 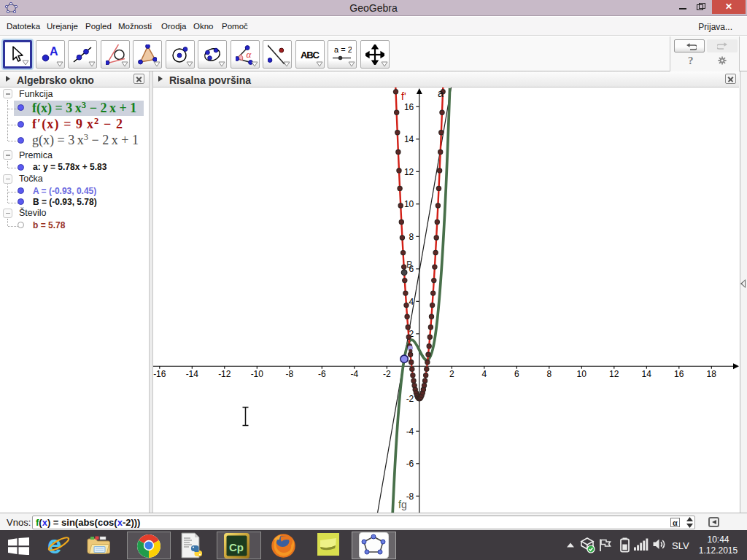 What do you see at coordinates (225, 374) in the screenshot?
I see `svg-text: -12` at bounding box center [225, 374].